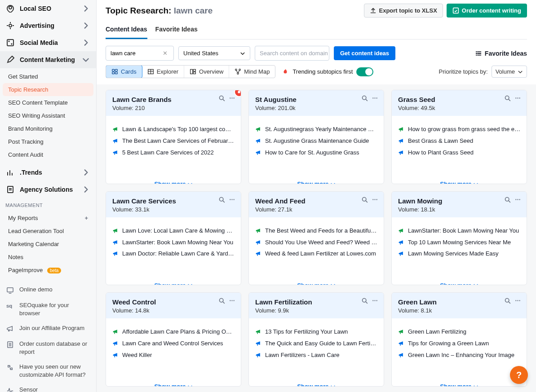  I want to click on country-select: United States, so click(214, 53).